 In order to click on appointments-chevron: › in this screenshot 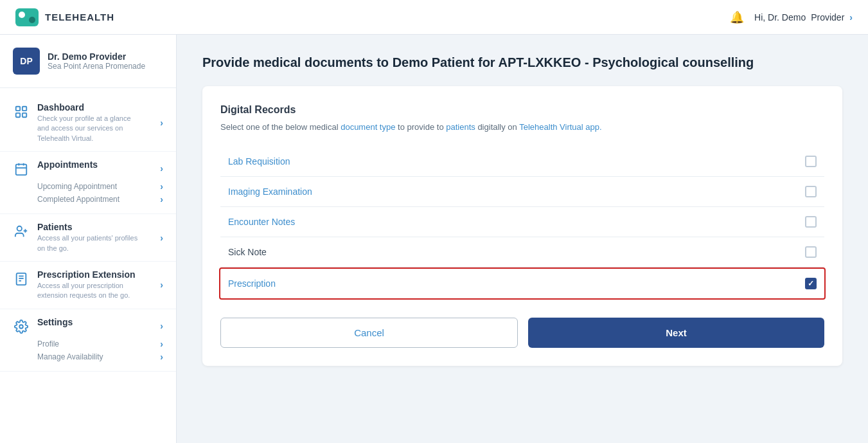, I will do `click(162, 168)`.